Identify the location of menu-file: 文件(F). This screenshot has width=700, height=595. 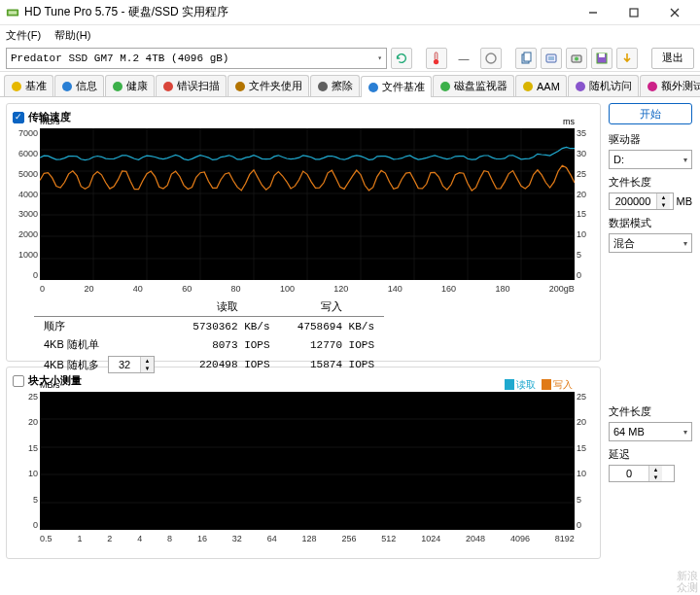
(23, 35).